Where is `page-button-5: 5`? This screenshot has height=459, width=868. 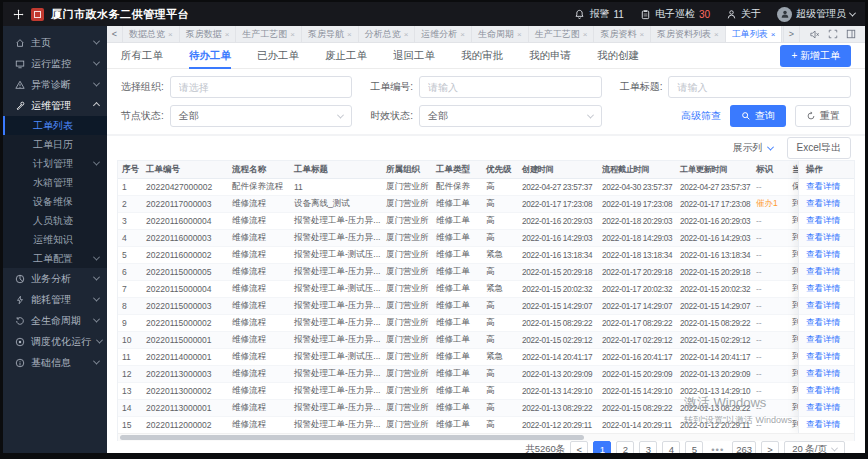 page-button-5: 5 is located at coordinates (694, 447).